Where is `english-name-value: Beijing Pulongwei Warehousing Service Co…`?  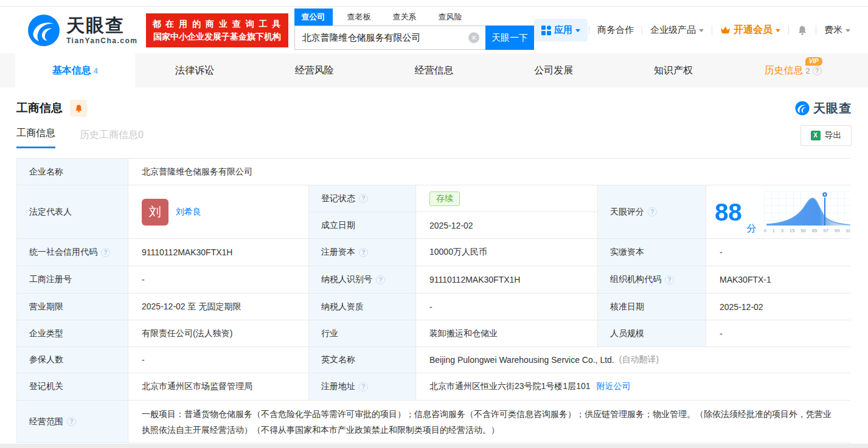
english-name-value: Beijing Pulongwei Warehousing Service Co… is located at coordinates (633, 360).